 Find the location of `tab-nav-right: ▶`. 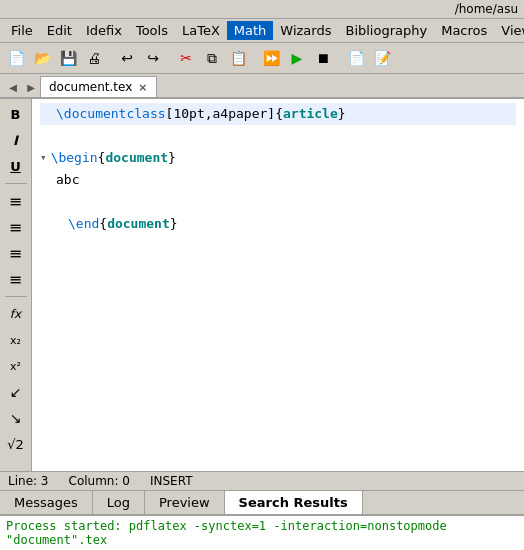

tab-nav-right: ▶ is located at coordinates (31, 87).